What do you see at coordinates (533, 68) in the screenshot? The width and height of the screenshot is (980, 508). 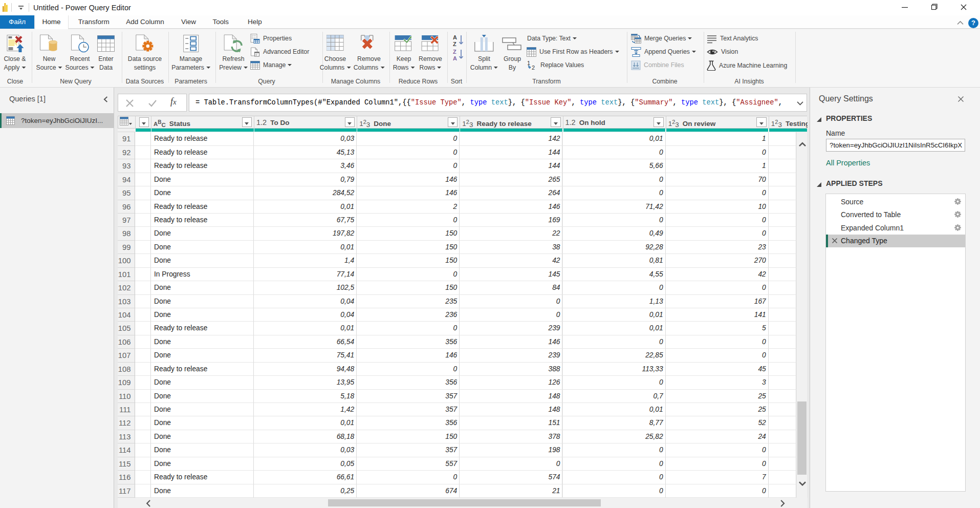 I see `svg-text: 2` at bounding box center [533, 68].